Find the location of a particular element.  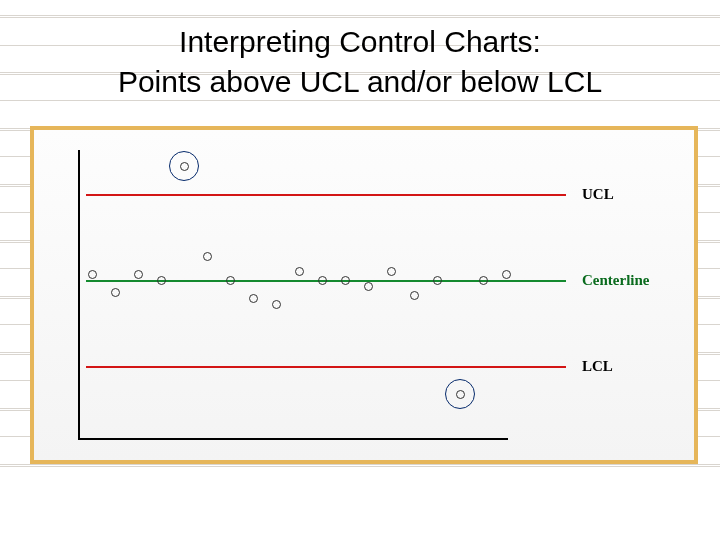

lcl-line is located at coordinates (326, 367).